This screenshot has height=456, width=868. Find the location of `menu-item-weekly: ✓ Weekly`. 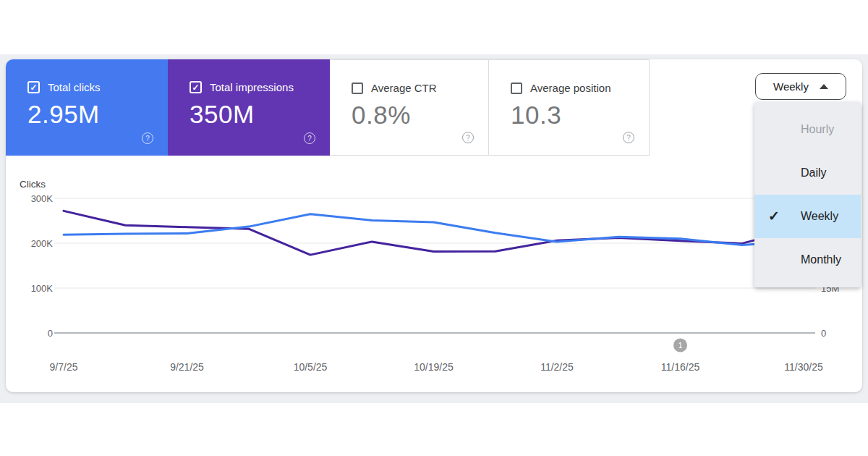

menu-item-weekly: ✓ Weekly is located at coordinates (807, 216).